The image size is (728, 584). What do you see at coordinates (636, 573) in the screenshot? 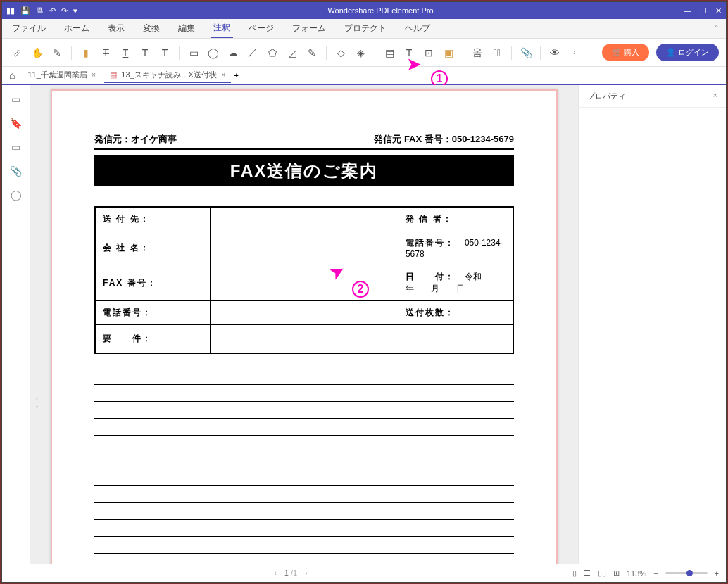
I see `zoom-level: 113%` at bounding box center [636, 573].